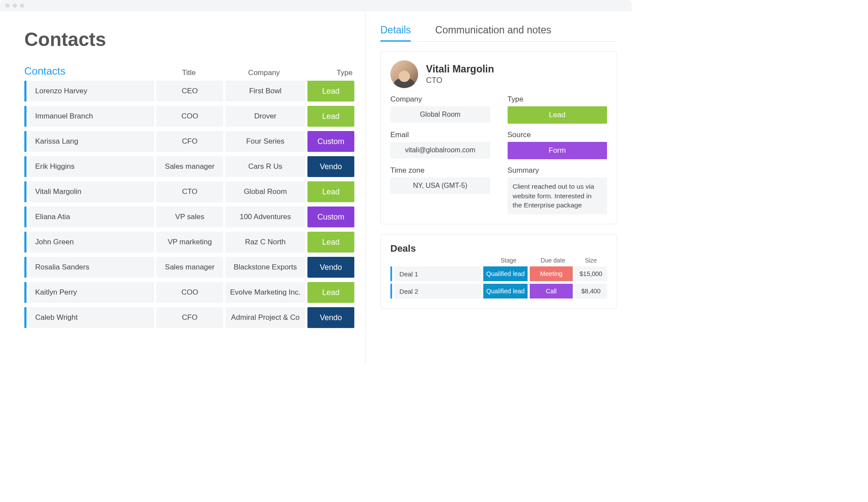 The image size is (868, 502). Describe the element at coordinates (498, 249) in the screenshot. I see `deals-title: Deals` at that location.